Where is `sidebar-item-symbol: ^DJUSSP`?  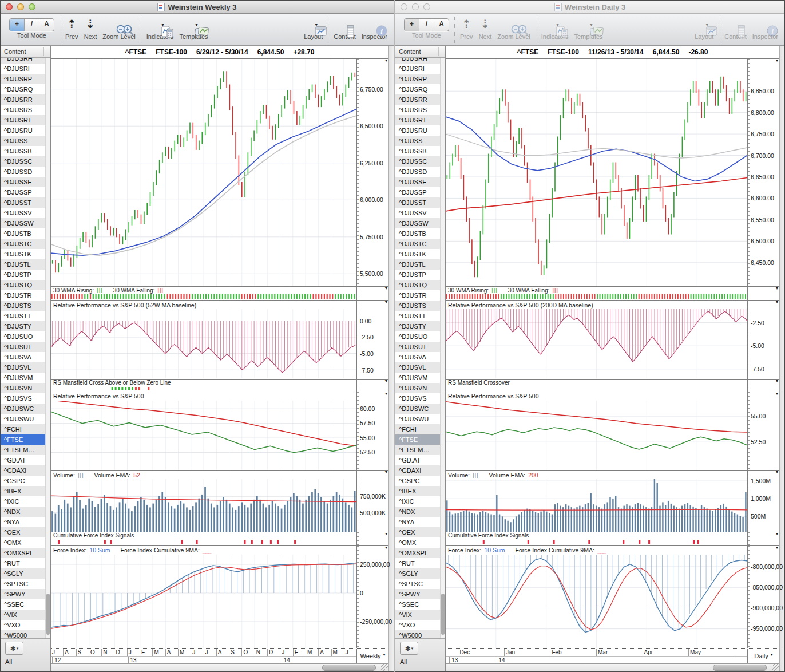 sidebar-item-symbol: ^DJUSSP is located at coordinates (25, 192).